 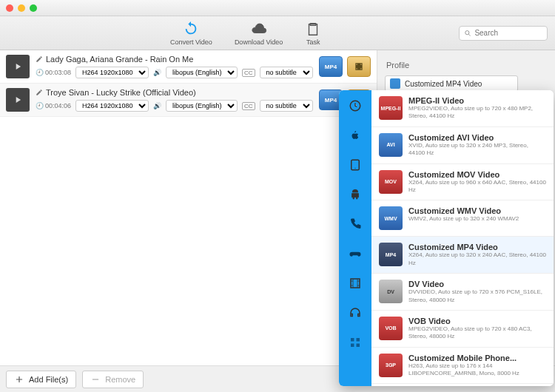 I want to click on category-gamepad, so click(x=355, y=254).